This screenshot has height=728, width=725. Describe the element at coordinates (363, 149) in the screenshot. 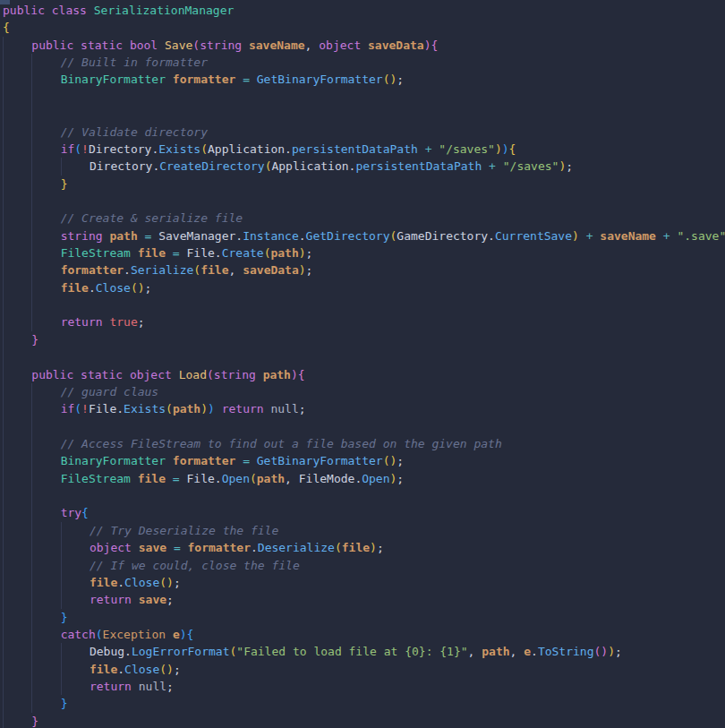

I see `code-line: if(!Directory.Exists(Application.persist…` at that location.